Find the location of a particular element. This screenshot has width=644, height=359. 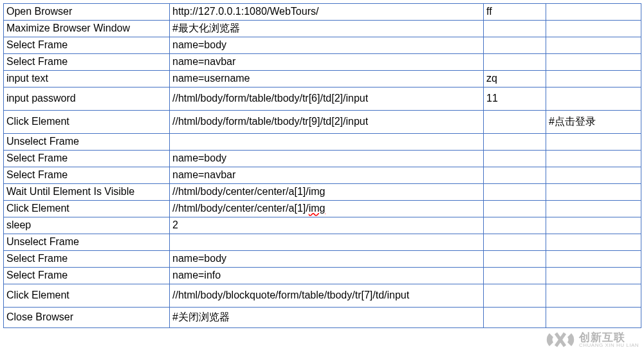

locator-cell: http://127.0.0.1:1080/WebTours/ is located at coordinates (327, 12).